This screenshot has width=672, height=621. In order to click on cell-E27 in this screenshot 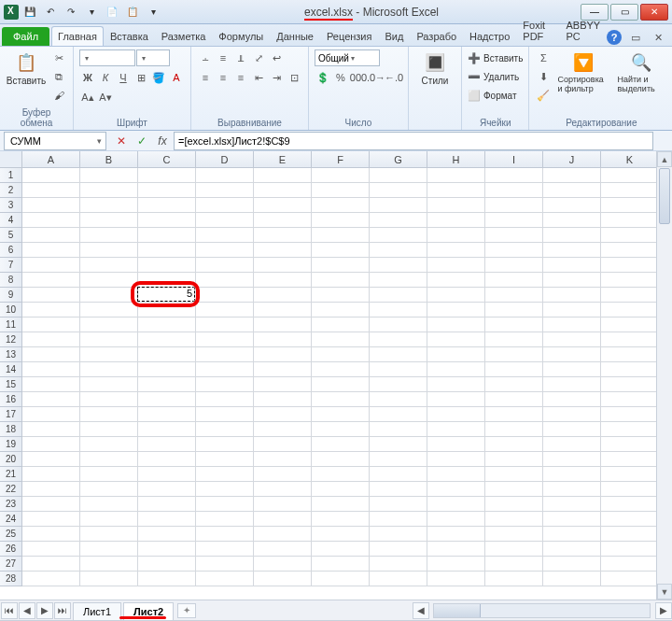, I will do `click(283, 564)`.